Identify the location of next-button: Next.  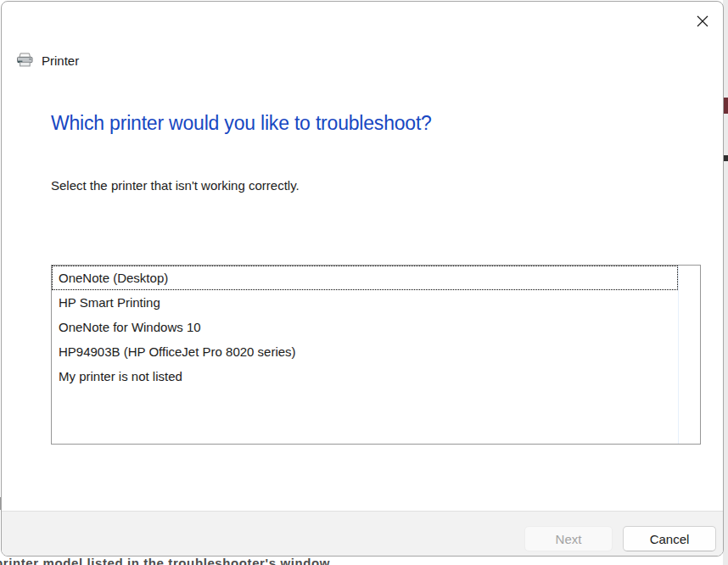
(568, 539).